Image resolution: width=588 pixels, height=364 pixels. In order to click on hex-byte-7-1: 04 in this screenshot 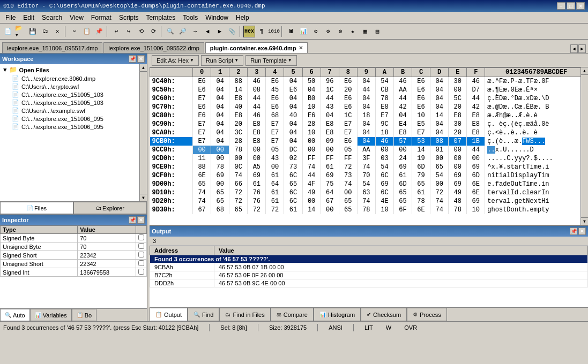, I will do `click(220, 141)`.